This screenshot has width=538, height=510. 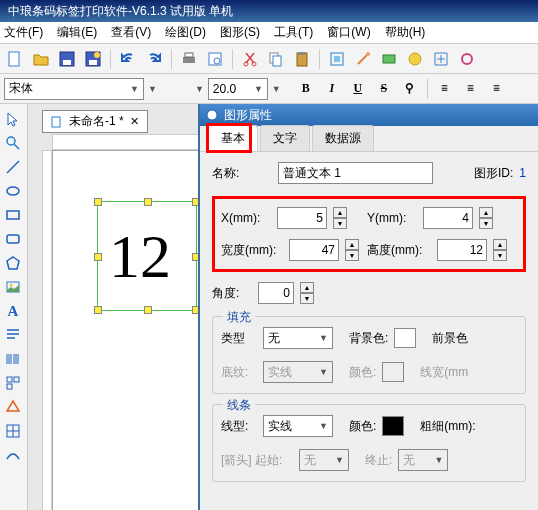 I want to click on open-icon, so click(x=41, y=59).